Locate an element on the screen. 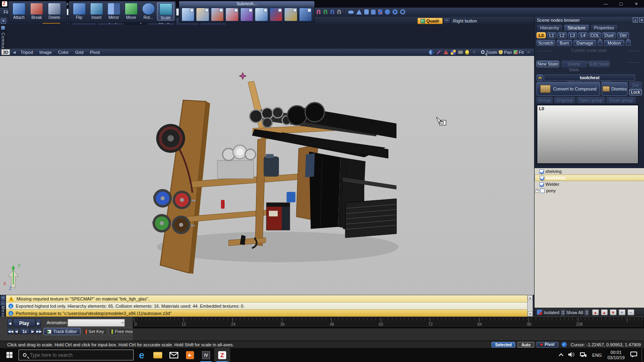 Image resolution: width=644 pixels, height=362 pixels. action-center-icon is located at coordinates (634, 355).